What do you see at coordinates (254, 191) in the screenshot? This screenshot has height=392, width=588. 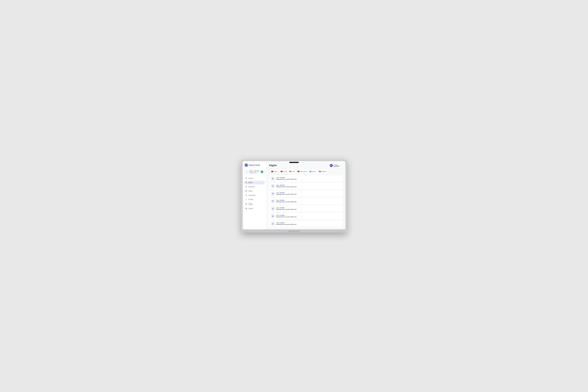 I see `sidebar-item-shops: Shops` at bounding box center [254, 191].